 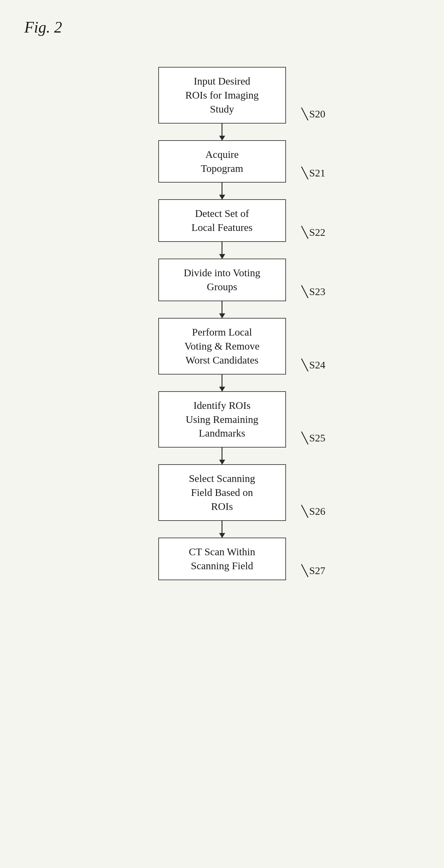 What do you see at coordinates (314, 365) in the screenshot?
I see `label-s24: ╲ S24` at bounding box center [314, 365].